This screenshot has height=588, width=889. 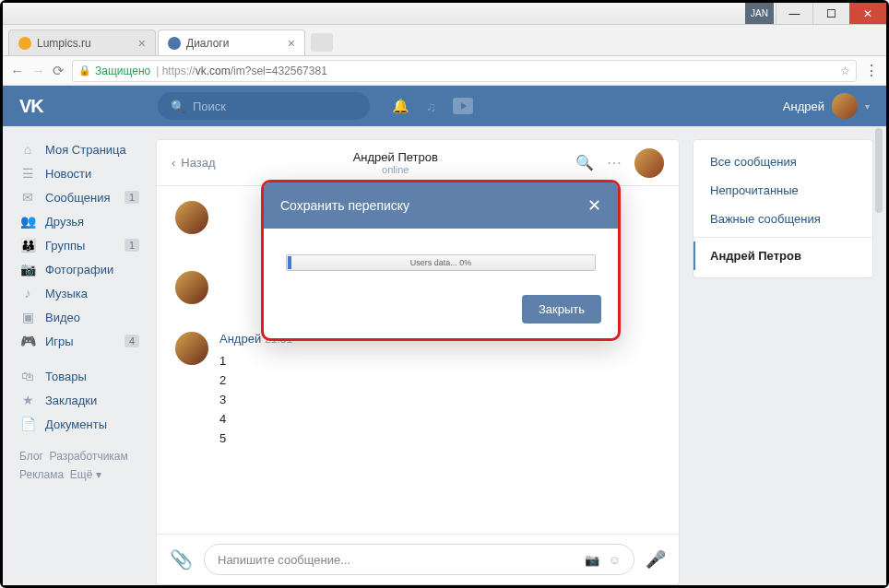 I want to click on vk-logo: VK, so click(x=31, y=106).